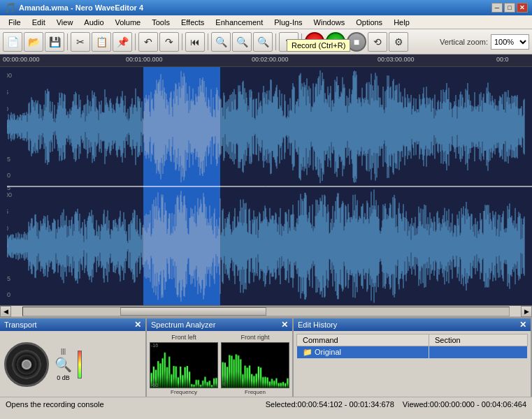 The width and height of the screenshot is (532, 419). What do you see at coordinates (34, 42) in the screenshot?
I see `open-button: 📂` at bounding box center [34, 42].